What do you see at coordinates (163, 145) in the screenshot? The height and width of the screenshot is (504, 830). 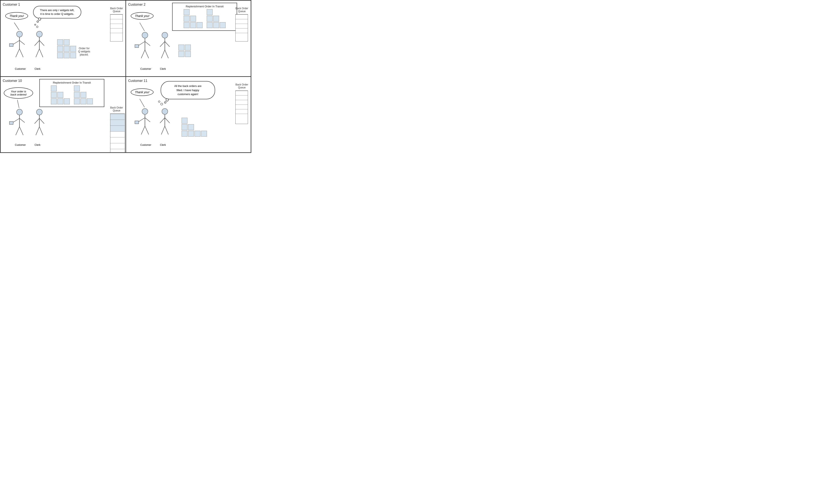 I see `panel4-clerk-label: Clerk` at bounding box center [163, 145].